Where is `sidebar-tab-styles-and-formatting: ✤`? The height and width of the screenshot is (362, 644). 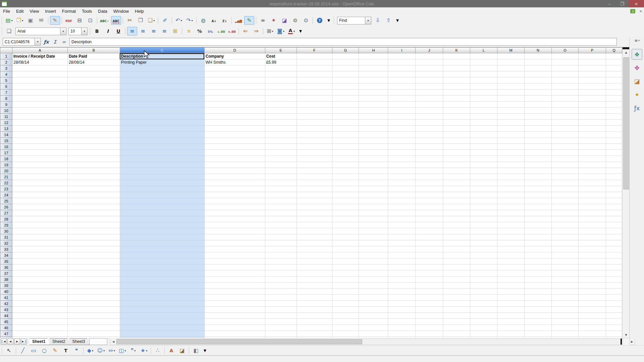
sidebar-tab-styles-and-formatting: ✤ is located at coordinates (637, 68).